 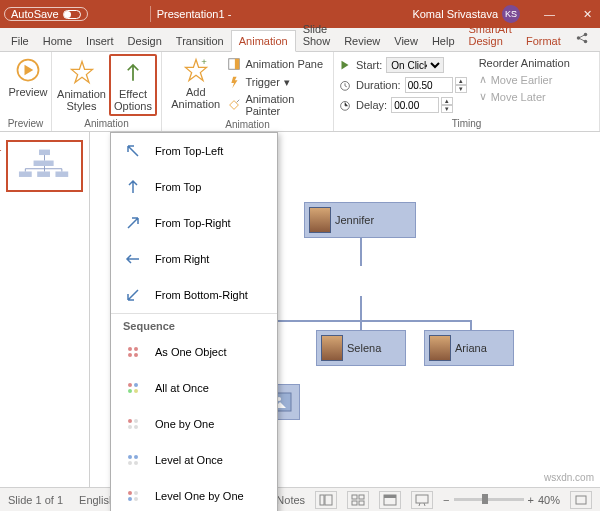 I want to click on reorder-label: Reorder Animation, so click(x=524, y=63).